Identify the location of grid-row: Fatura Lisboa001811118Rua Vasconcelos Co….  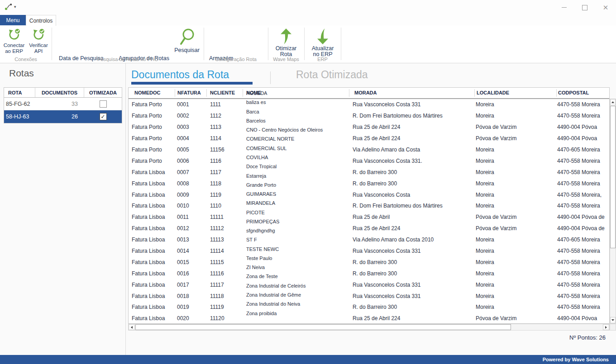
(369, 296).